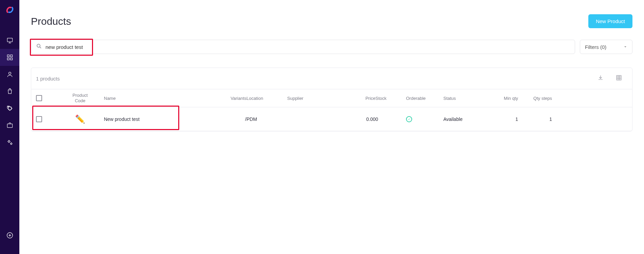 The height and width of the screenshot is (254, 644). Describe the element at coordinates (10, 74) in the screenshot. I see `nav-item-users` at that location.